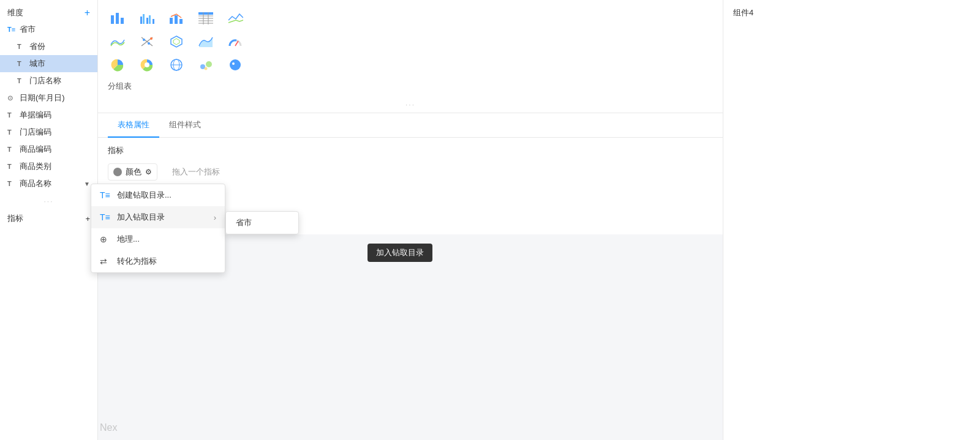 The width and height of the screenshot is (980, 440). What do you see at coordinates (147, 42) in the screenshot?
I see `scatter-button` at bounding box center [147, 42].